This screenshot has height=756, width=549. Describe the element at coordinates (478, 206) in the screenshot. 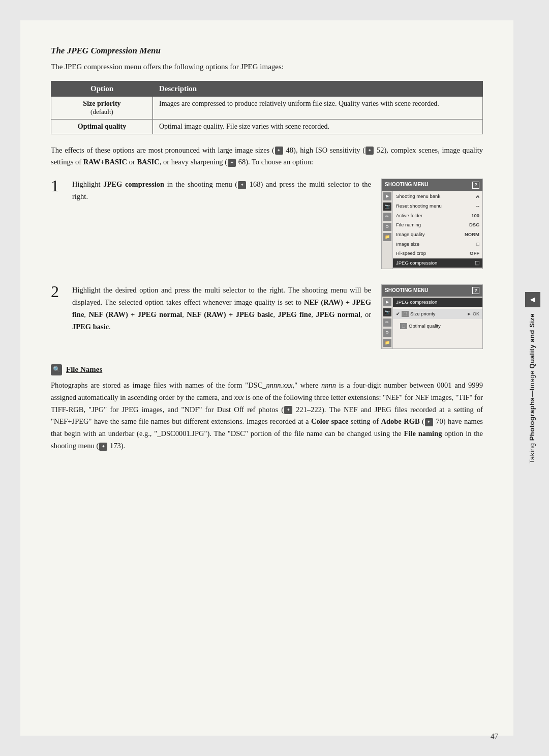

I see `row-value: --` at that location.